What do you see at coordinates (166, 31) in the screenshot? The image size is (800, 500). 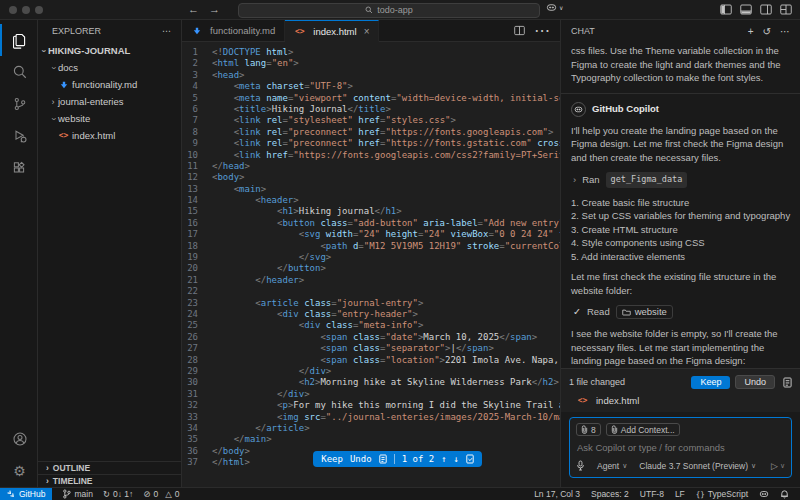 I see `explorer-more-actions-icon: ⋯` at bounding box center [166, 31].